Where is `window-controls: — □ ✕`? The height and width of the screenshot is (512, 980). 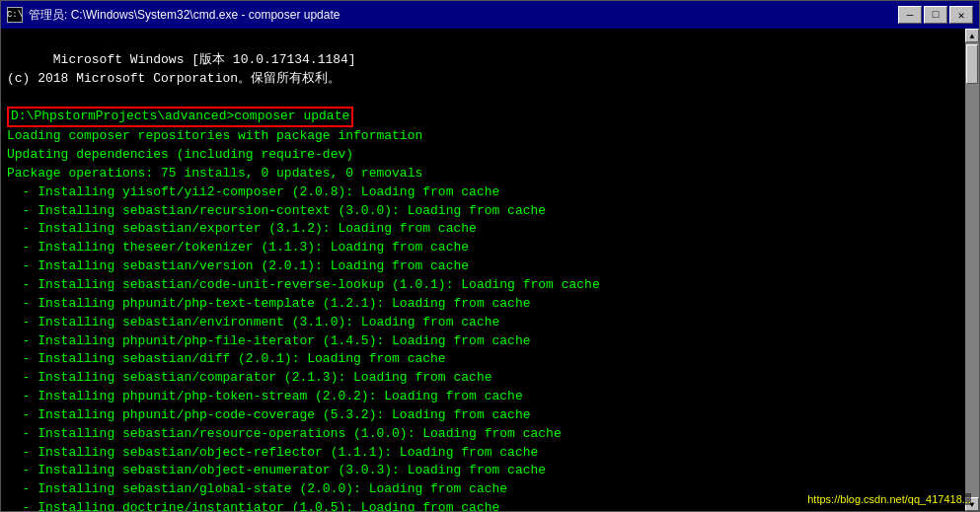
window-controls: — □ ✕ is located at coordinates (936, 15).